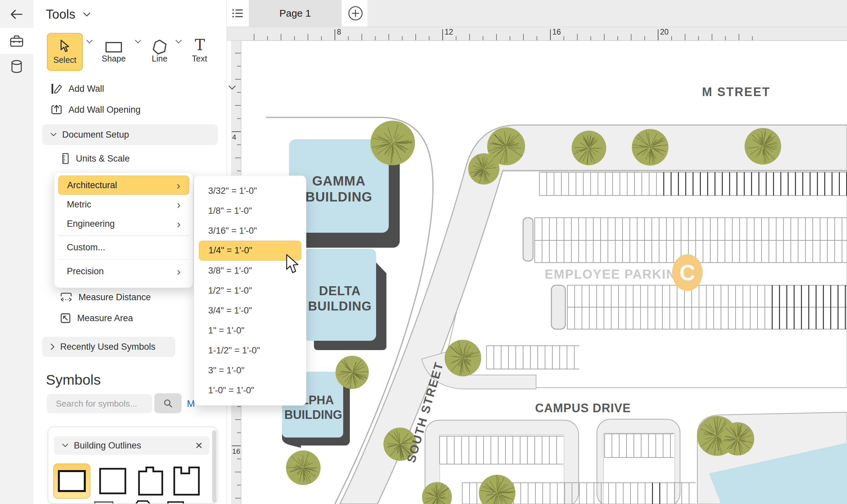  I want to click on back-icon, so click(17, 14).